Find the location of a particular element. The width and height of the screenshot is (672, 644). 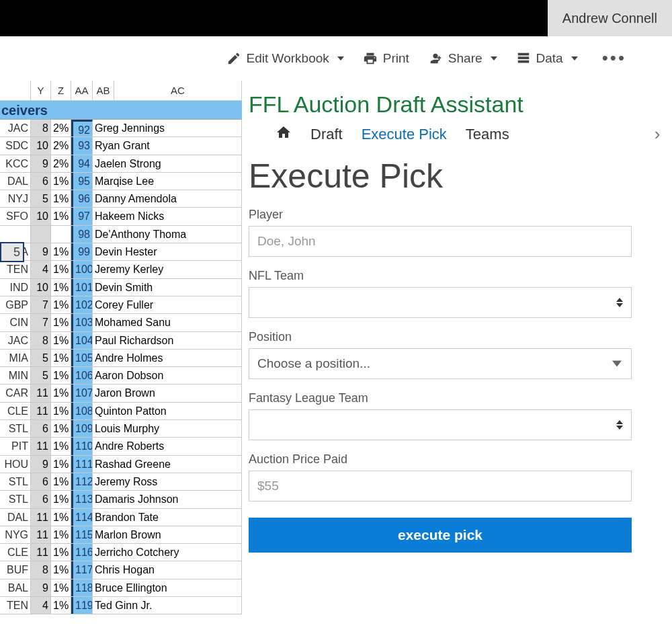

cell-team: STL is located at coordinates (15, 429).